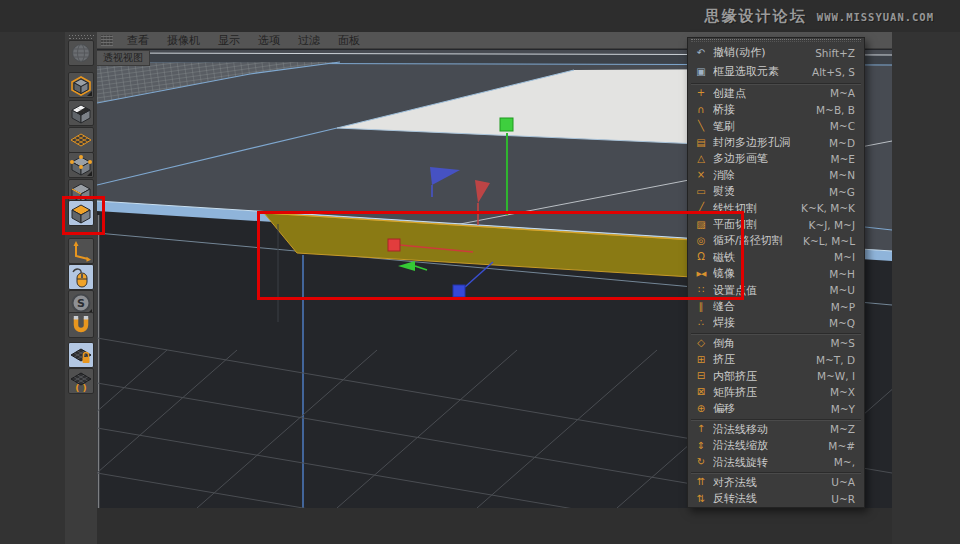 The width and height of the screenshot is (960, 544). Describe the element at coordinates (768, 176) in the screenshot. I see `menu-item-label: 消除` at that location.